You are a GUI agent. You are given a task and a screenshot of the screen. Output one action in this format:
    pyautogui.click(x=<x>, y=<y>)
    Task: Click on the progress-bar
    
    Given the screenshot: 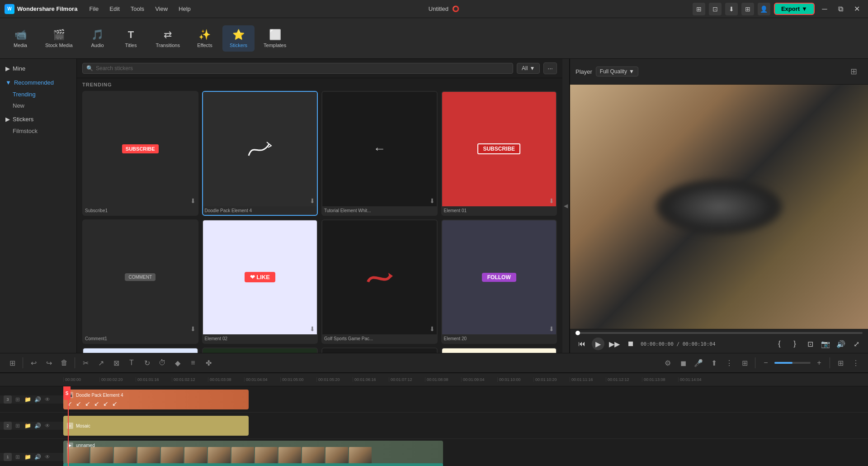 What is the action you would take?
    pyautogui.click(x=719, y=333)
    